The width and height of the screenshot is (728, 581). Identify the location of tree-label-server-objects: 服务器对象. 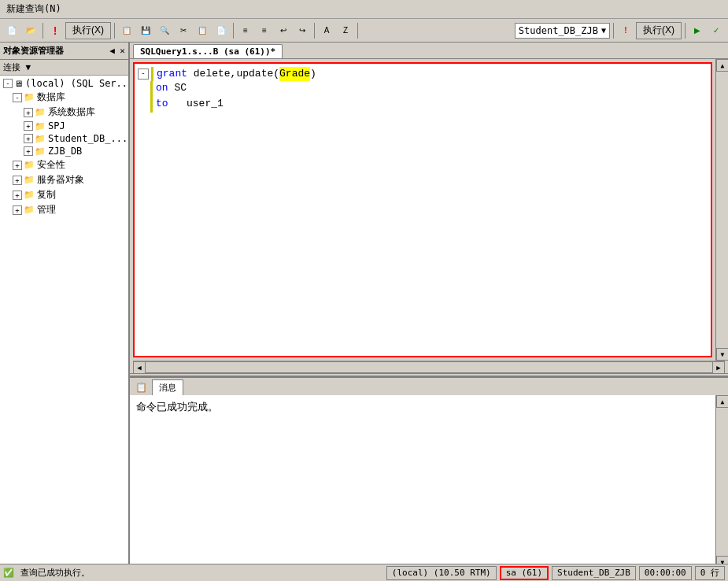
(61, 179).